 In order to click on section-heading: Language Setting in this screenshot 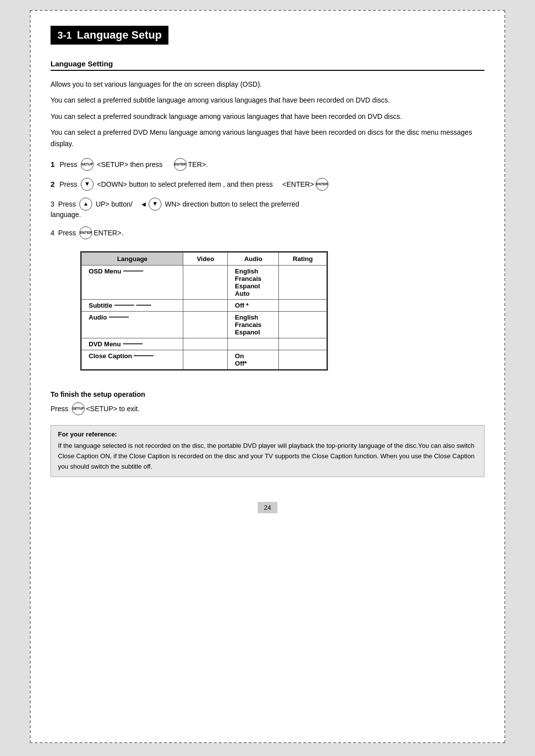, I will do `click(268, 65)`.